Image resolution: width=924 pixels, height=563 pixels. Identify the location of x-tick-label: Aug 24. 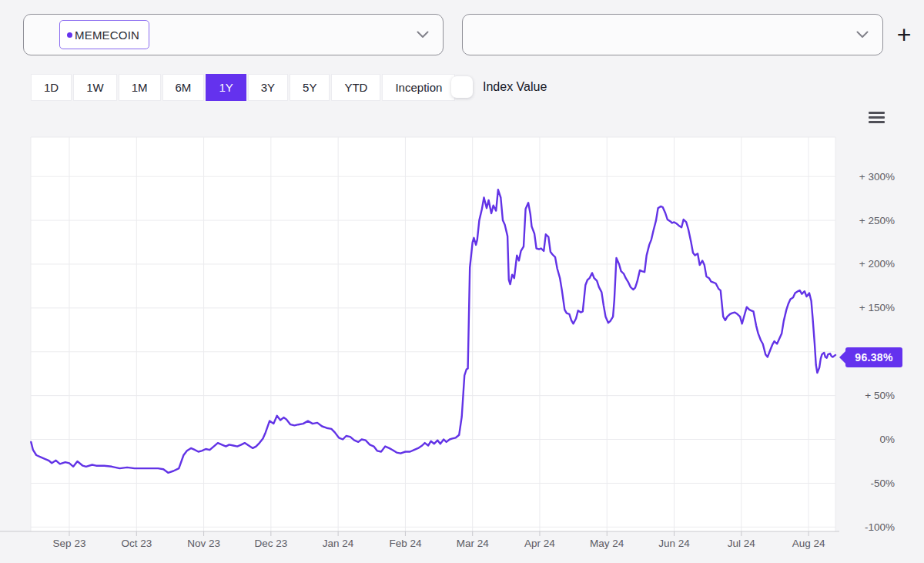
(808, 544).